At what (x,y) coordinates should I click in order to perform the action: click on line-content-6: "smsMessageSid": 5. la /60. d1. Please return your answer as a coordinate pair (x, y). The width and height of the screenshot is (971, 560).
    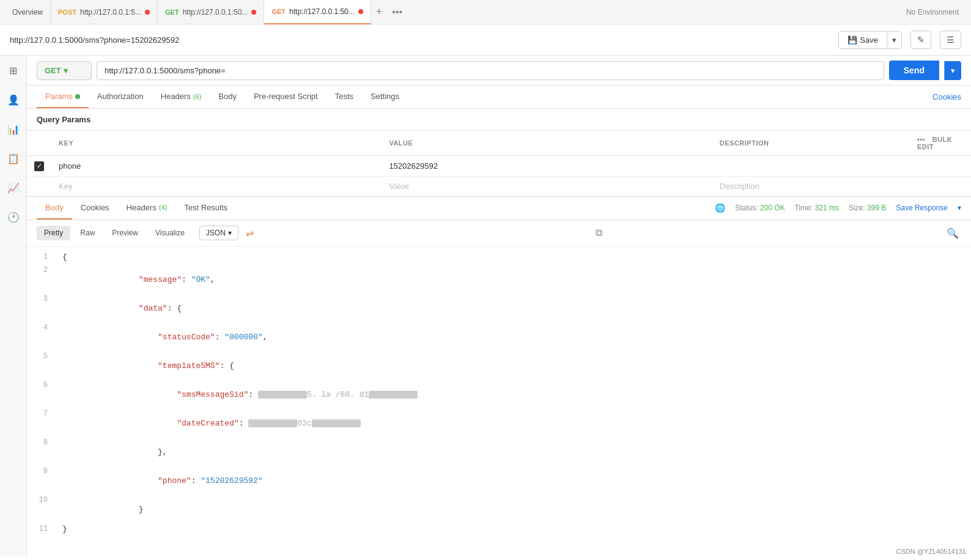
    Looking at the image, I should click on (514, 395).